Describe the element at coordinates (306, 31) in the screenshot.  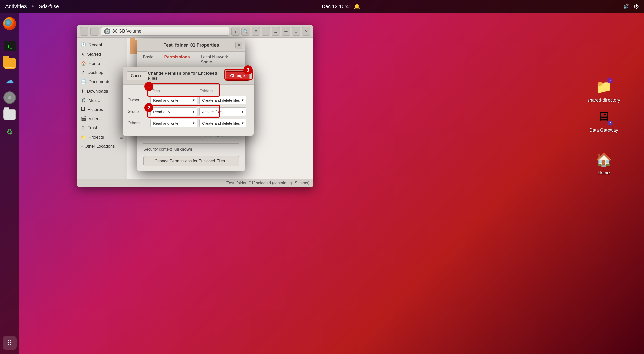
I see `fm-close-button: ✕` at that location.